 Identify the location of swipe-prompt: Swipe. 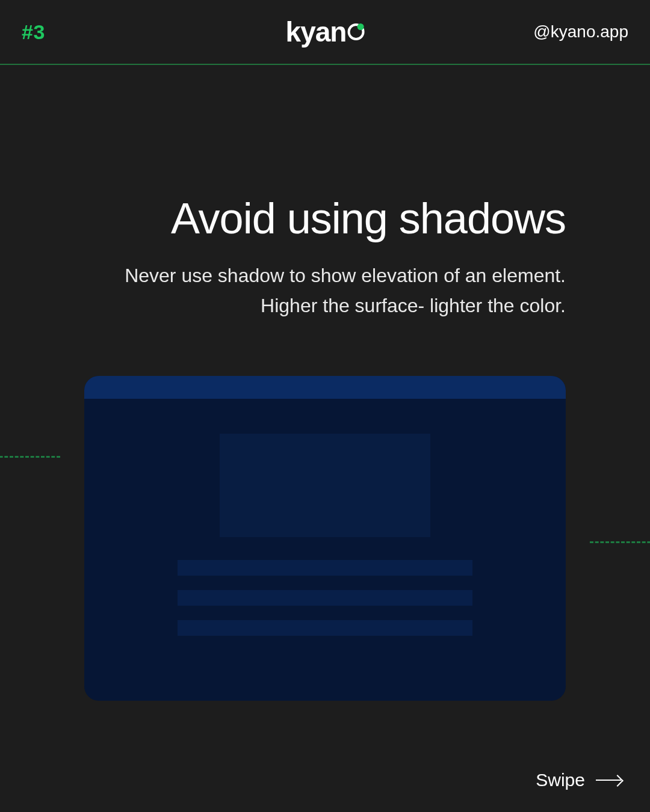
(578, 780).